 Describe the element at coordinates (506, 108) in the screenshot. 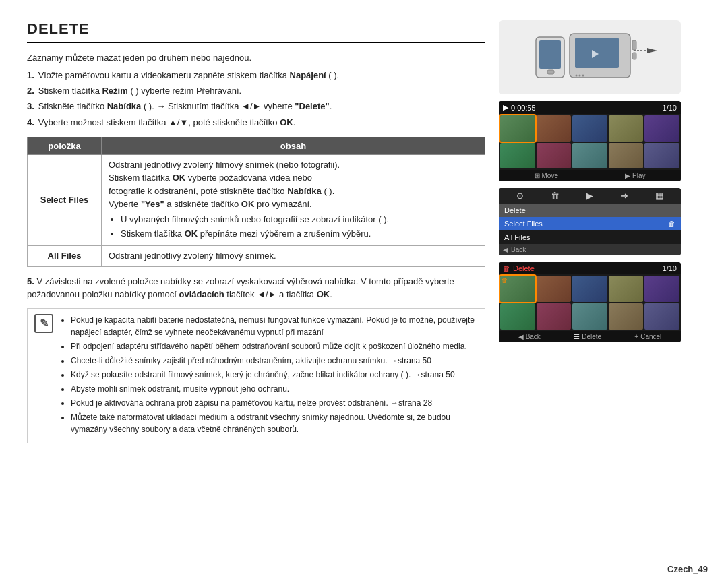

I see `thumb-icon: ▶` at that location.